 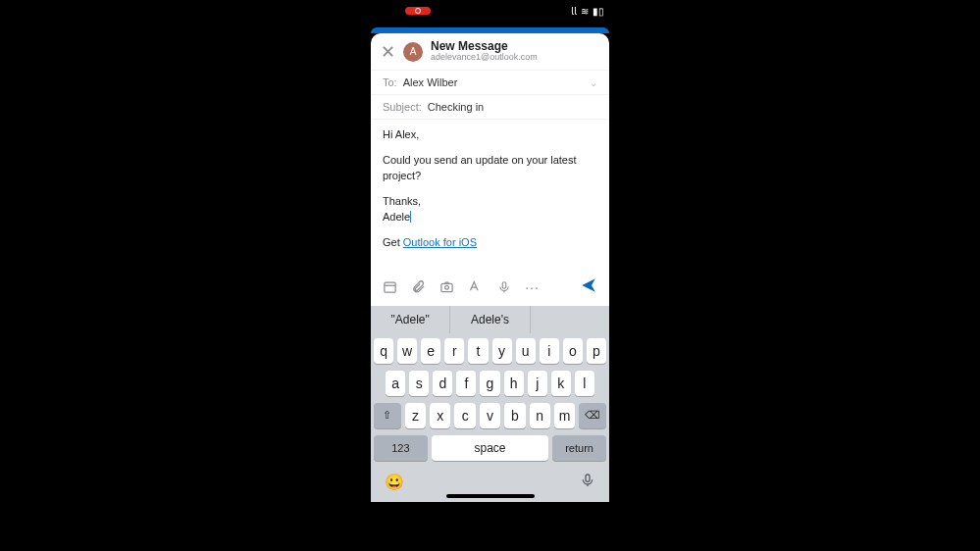 I want to click on key-k: k, so click(x=561, y=383).